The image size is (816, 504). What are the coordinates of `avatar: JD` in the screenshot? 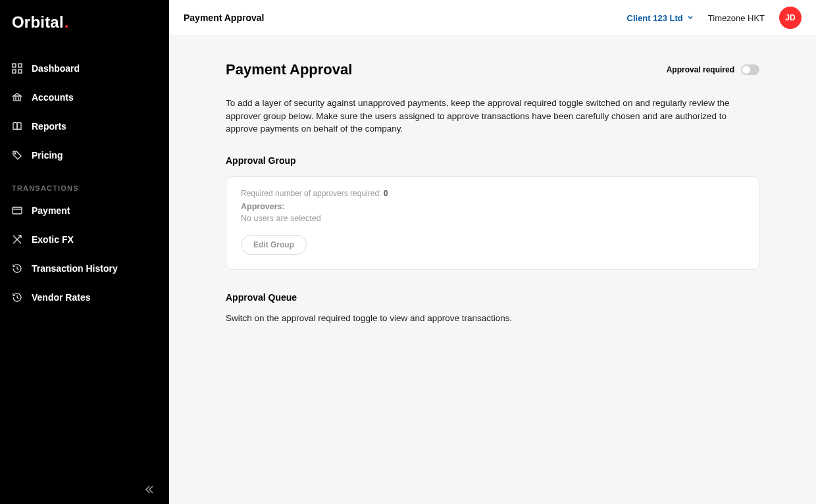 It's located at (790, 18).